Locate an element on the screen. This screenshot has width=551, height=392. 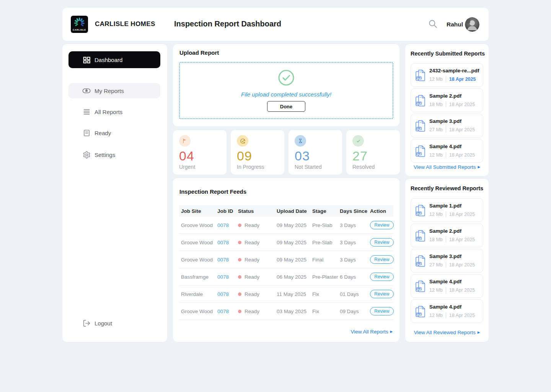
stat-card-resolved: 27 Resolved is located at coordinates (373, 152).